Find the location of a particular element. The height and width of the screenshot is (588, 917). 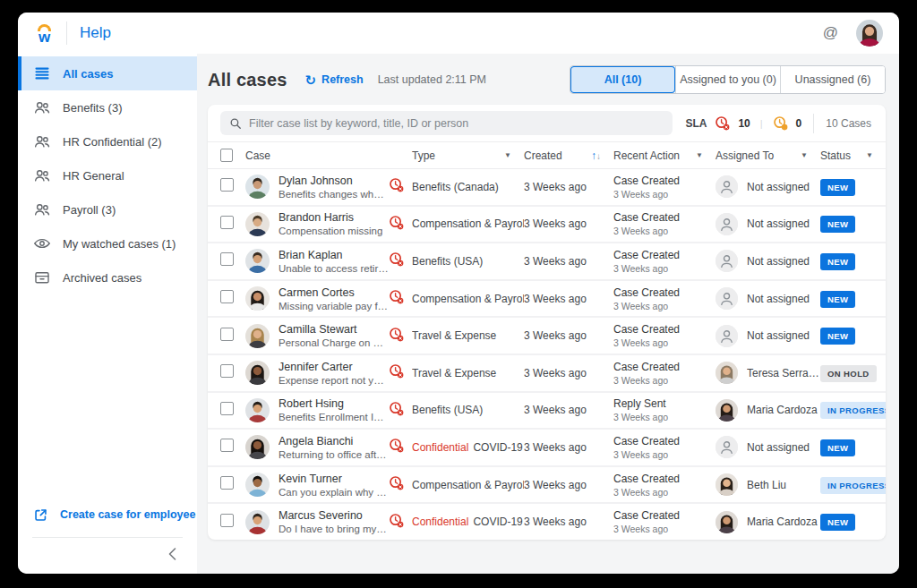

column-label: Status is located at coordinates (836, 156).